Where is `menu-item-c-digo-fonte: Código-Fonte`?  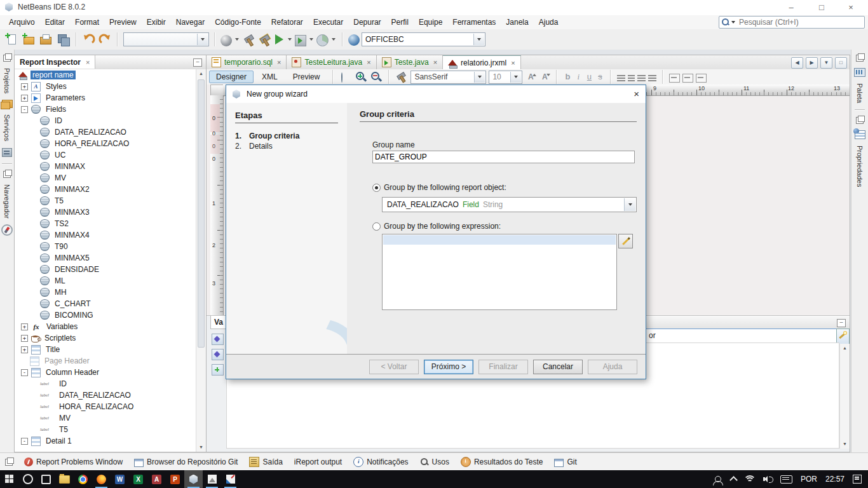 menu-item-c-digo-fonte: Código-Fonte is located at coordinates (238, 22).